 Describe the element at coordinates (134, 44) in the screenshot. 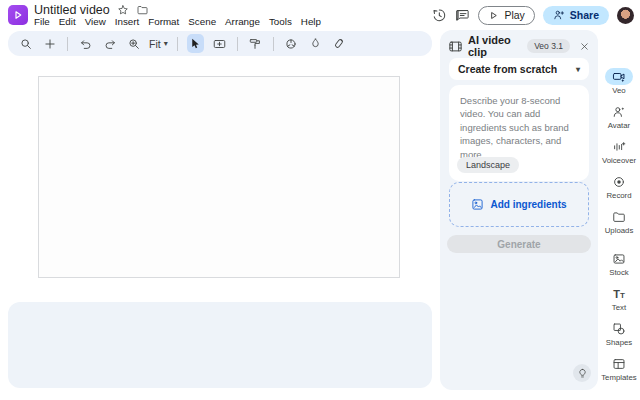

I see `zoom-in-button` at that location.